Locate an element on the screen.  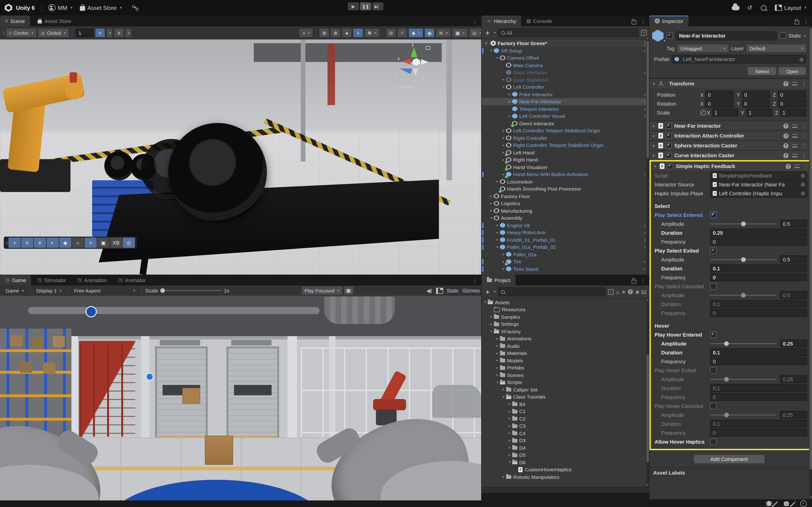
hierarchy-row: Tires Stand › is located at coordinates (565, 269).